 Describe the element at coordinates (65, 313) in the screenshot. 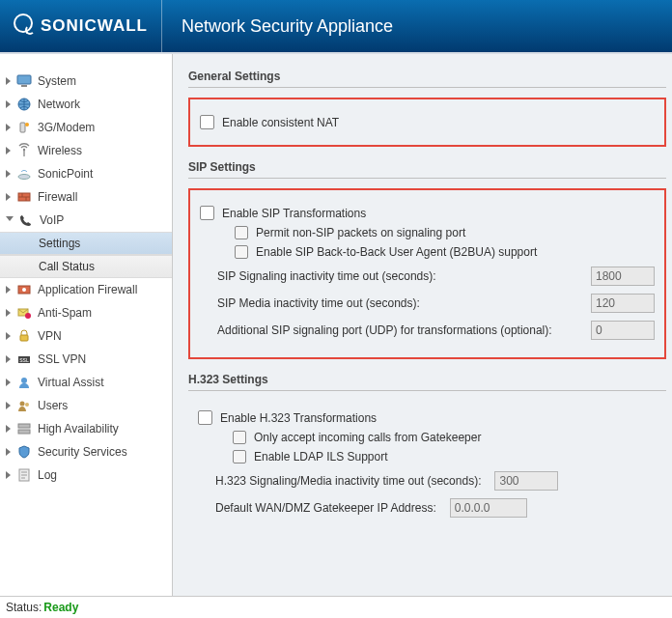

I see `sidebar-label: Anti-Spam` at that location.